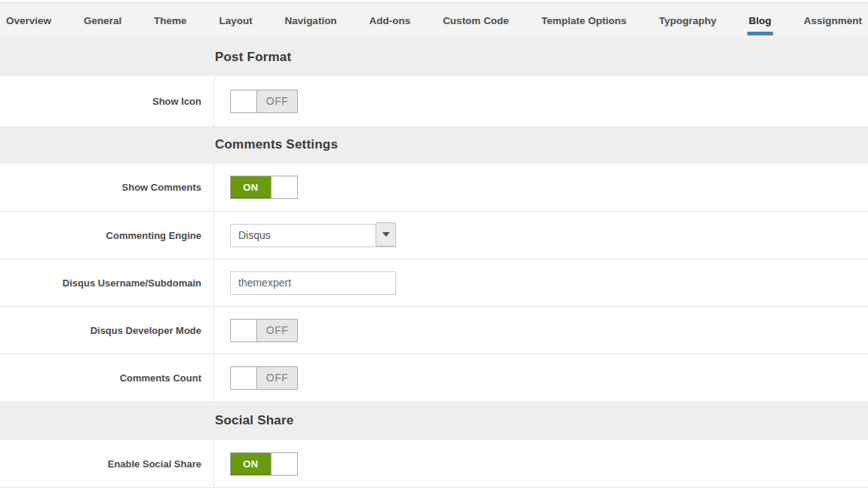 This screenshot has width=868, height=493. I want to click on tab-template-options: Template Options, so click(584, 20).